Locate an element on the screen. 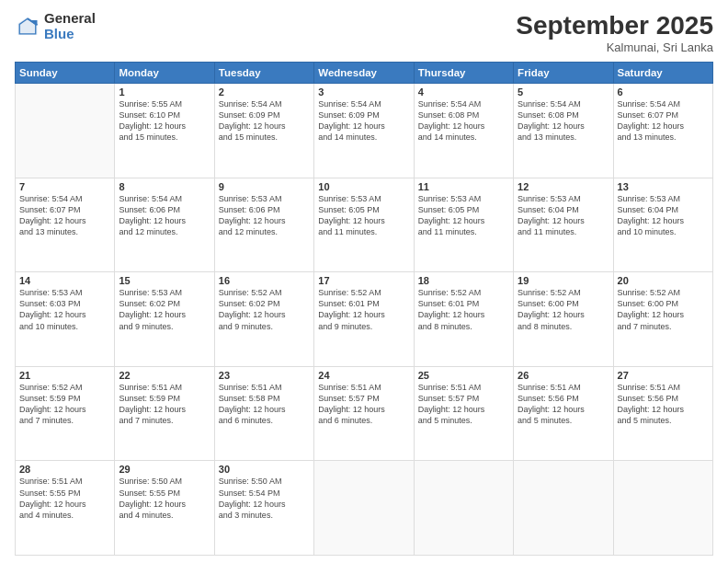  logo-icon is located at coordinates (28, 27).